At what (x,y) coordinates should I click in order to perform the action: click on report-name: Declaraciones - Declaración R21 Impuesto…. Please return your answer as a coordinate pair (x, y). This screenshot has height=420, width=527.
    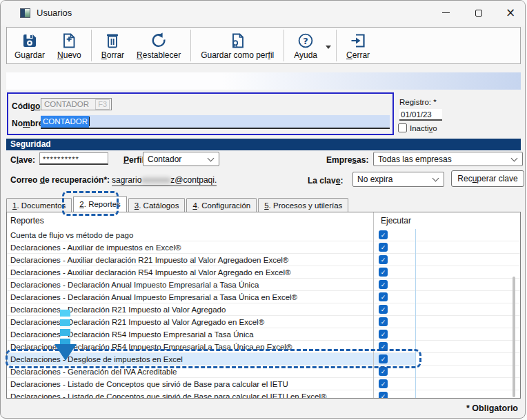
    Looking at the image, I should click on (137, 322).